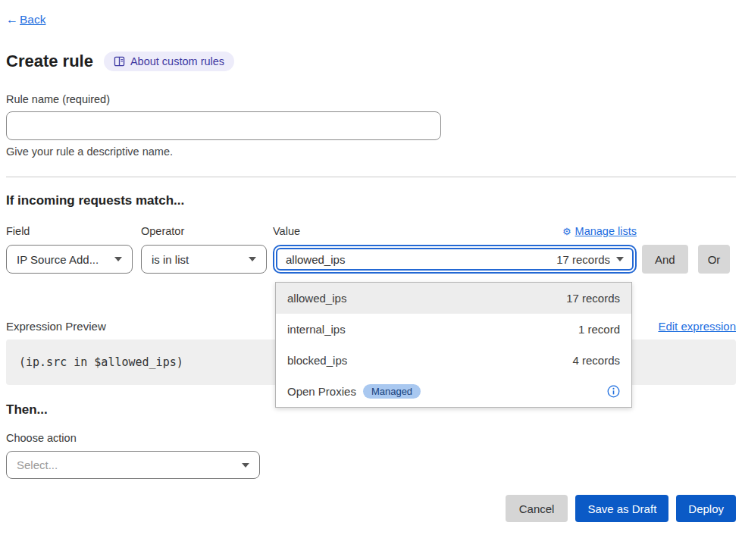  Describe the element at coordinates (286, 231) in the screenshot. I see `value-label: Value` at that location.